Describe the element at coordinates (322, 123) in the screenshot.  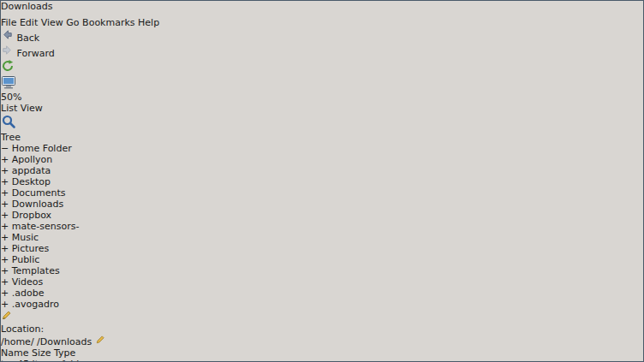
I see `search-button` at that location.